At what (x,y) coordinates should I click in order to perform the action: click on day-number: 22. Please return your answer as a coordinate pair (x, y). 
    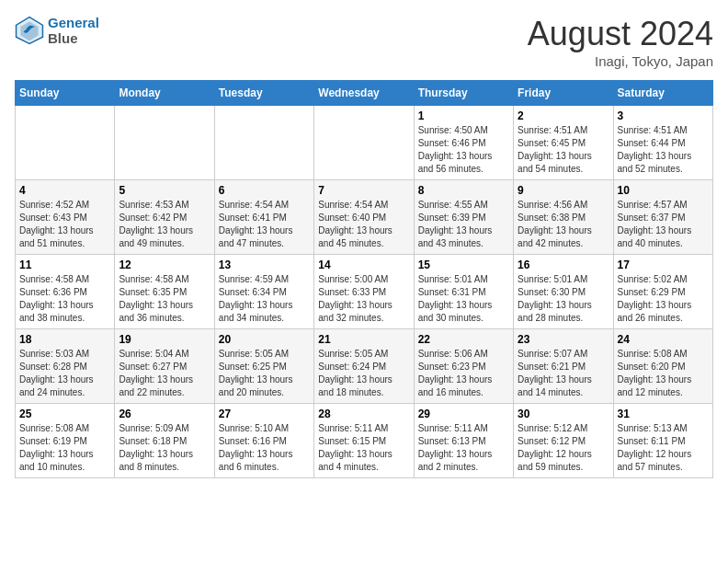
    Looking at the image, I should click on (463, 339).